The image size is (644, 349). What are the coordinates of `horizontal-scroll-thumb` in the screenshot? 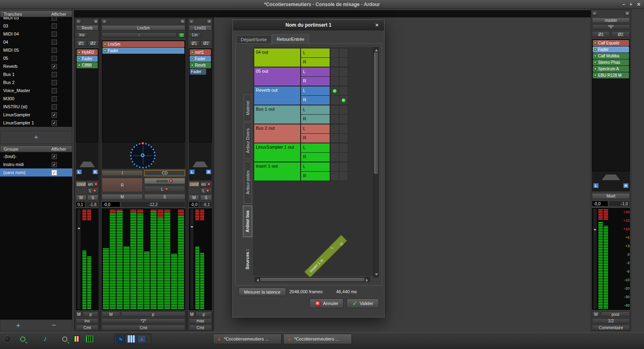 It's located at (312, 280).